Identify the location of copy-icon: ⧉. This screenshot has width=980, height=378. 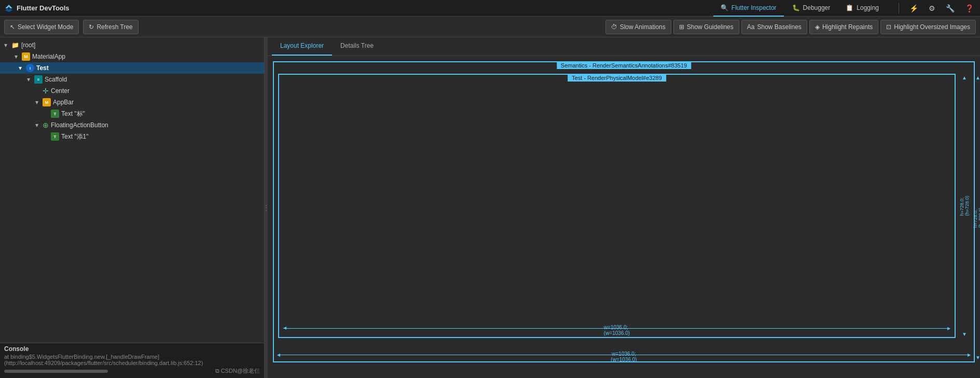
(217, 371).